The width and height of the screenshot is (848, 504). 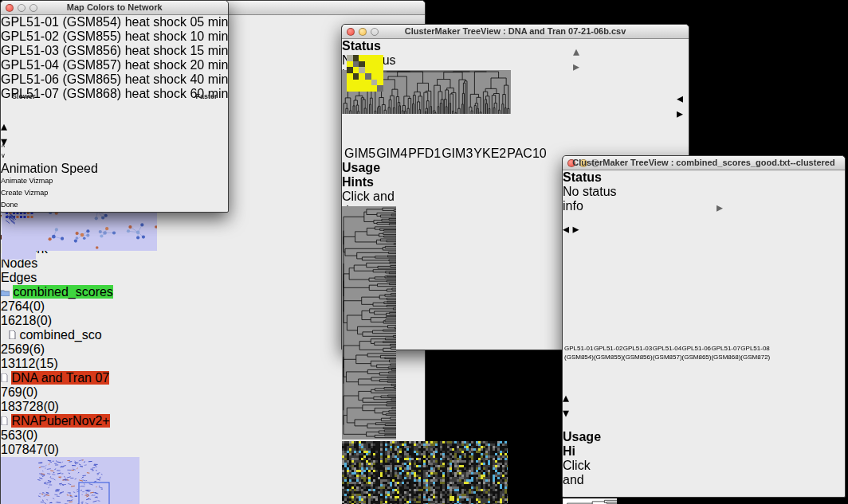 What do you see at coordinates (115, 58) in the screenshot?
I see `attribute-list: GPL51-01 (GSM854) heat shock 05 minGPL51…` at bounding box center [115, 58].